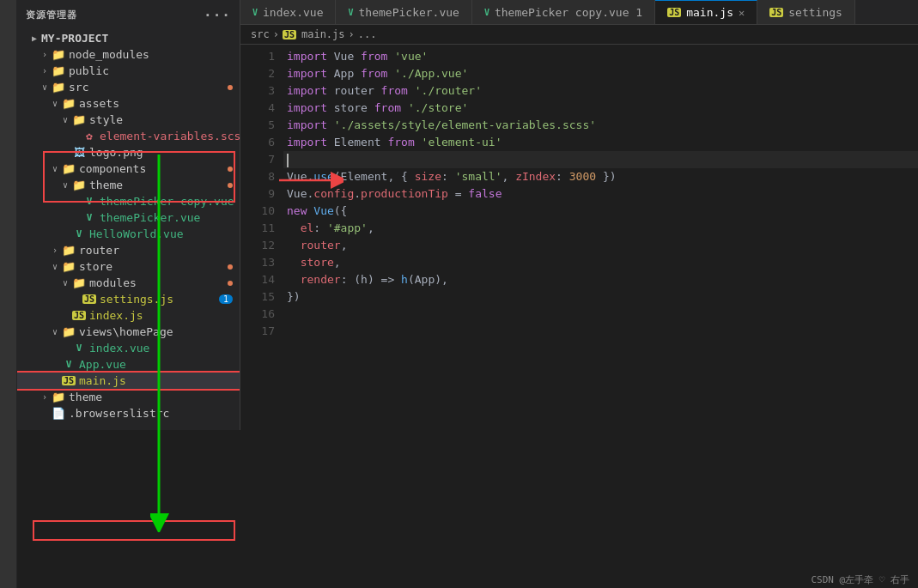 This screenshot has height=588, width=918. I want to click on code-line-3: import router from './router', so click(601, 91).